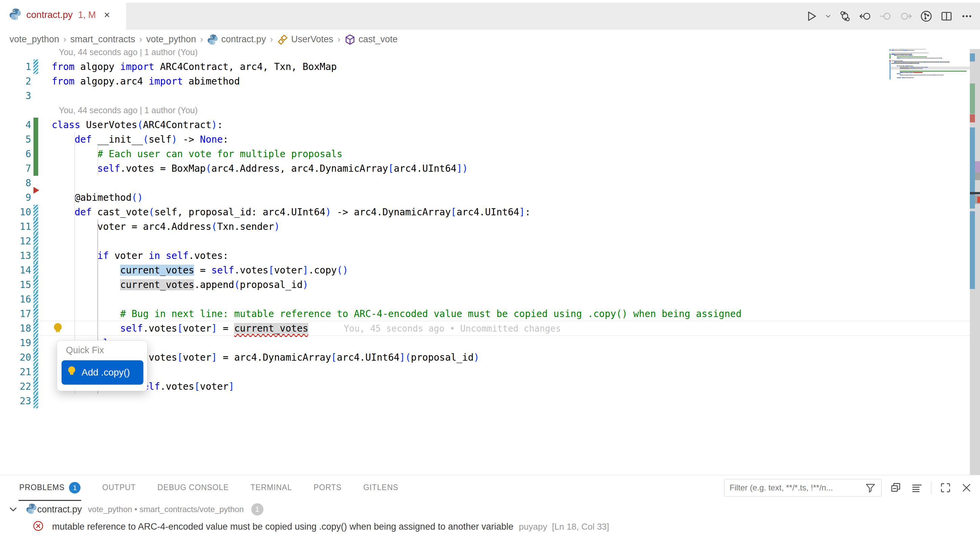  Describe the element at coordinates (866, 16) in the screenshot. I see `open-changes-icon` at that location.